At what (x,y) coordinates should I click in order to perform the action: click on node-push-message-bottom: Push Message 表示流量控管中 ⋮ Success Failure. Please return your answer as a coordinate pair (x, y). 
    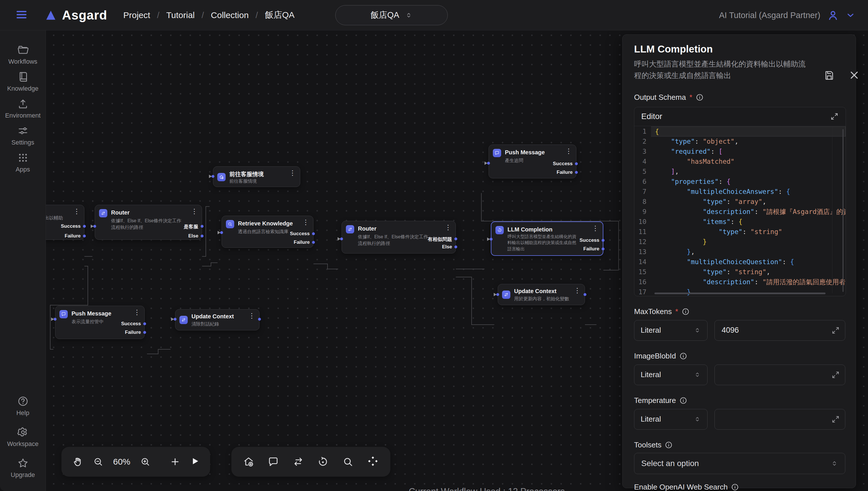
    Looking at the image, I should click on (100, 322).